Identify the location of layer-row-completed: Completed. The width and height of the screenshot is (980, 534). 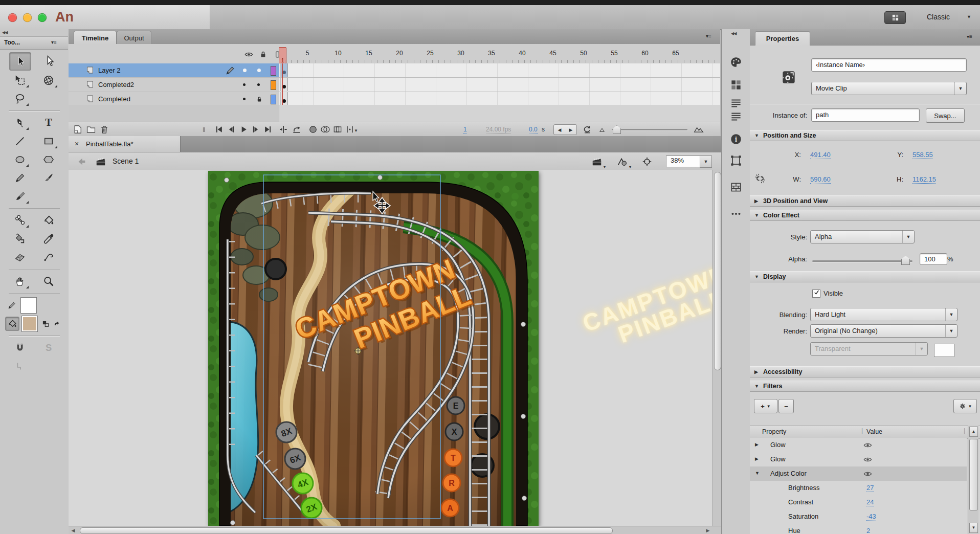
(394, 99).